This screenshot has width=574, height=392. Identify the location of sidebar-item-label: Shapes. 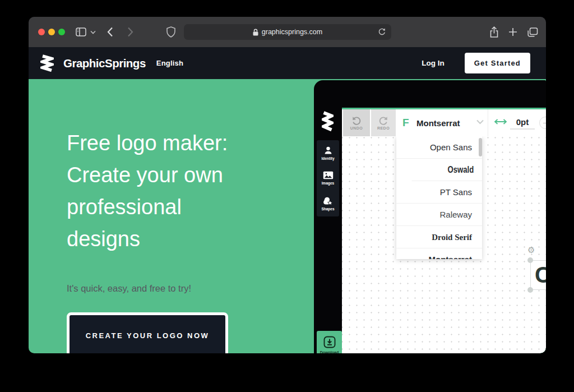
(327, 209).